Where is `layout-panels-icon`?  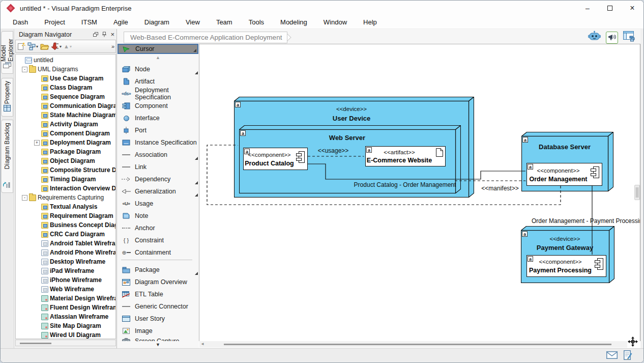
layout-panels-icon is located at coordinates (629, 38).